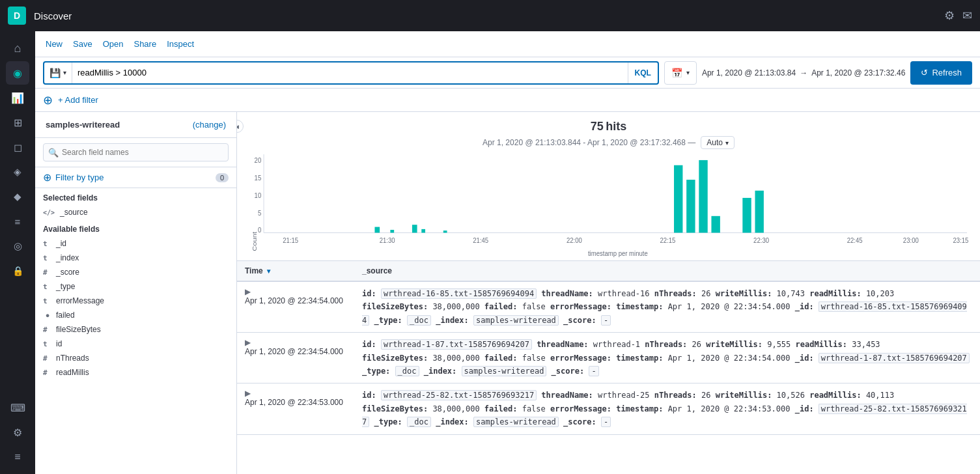  What do you see at coordinates (968, 16) in the screenshot?
I see `mail-icon: ✉` at bounding box center [968, 16].